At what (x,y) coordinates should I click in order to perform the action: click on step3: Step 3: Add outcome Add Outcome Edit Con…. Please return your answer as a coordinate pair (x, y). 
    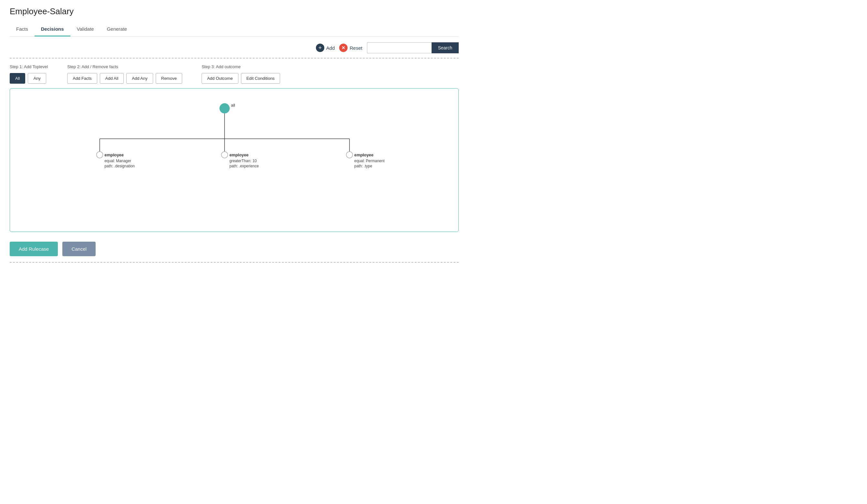
    Looking at the image, I should click on (241, 74).